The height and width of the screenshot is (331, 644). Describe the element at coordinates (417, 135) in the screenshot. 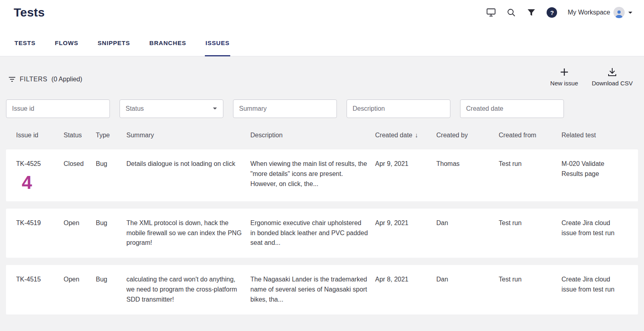

I see `sort-desc-icon: ↓` at that location.